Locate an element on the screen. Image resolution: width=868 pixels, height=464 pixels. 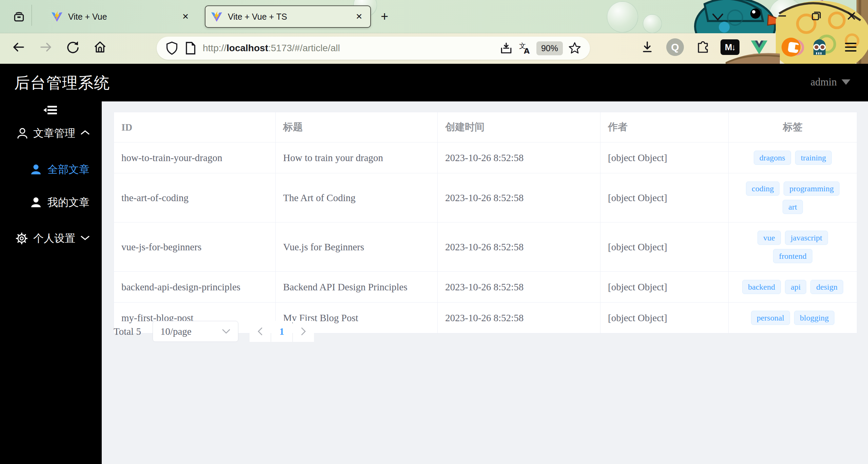
page-info-icon is located at coordinates (190, 48).